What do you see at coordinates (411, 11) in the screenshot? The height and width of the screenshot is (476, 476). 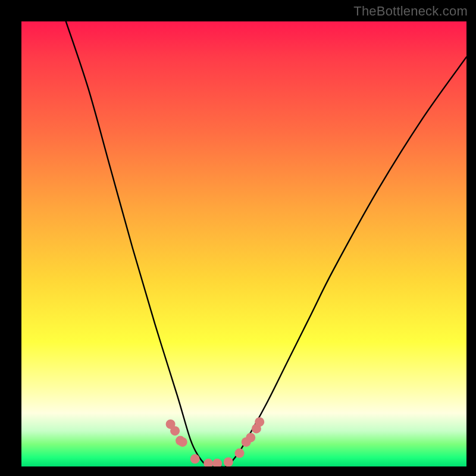 I see `watermark-text: TheBottleneck.com` at bounding box center [411, 11].